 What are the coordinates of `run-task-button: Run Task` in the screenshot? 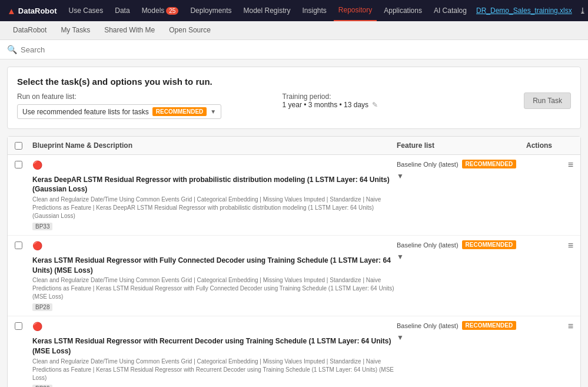 It's located at (547, 101).